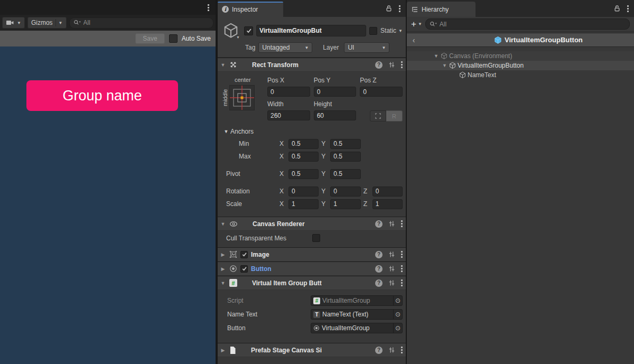 The height and width of the screenshot is (364, 634). What do you see at coordinates (335, 81) in the screenshot?
I see `pos-y-label: Pos Y` at bounding box center [335, 81].